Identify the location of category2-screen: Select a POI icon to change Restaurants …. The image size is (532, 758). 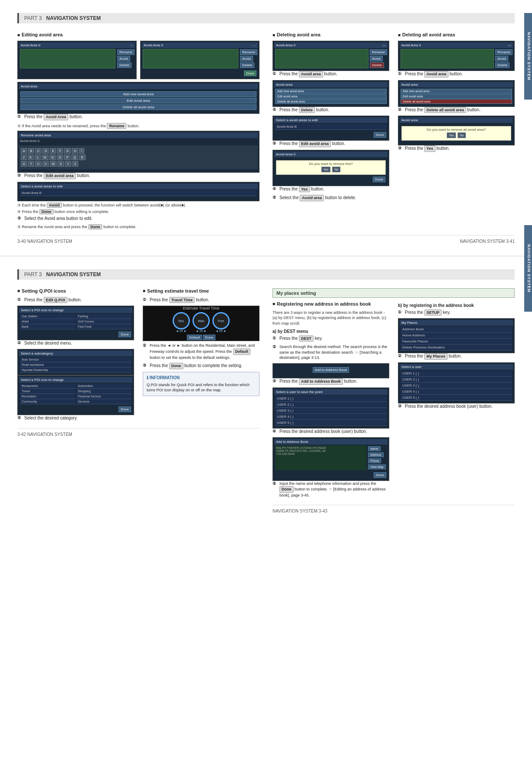
(76, 395).